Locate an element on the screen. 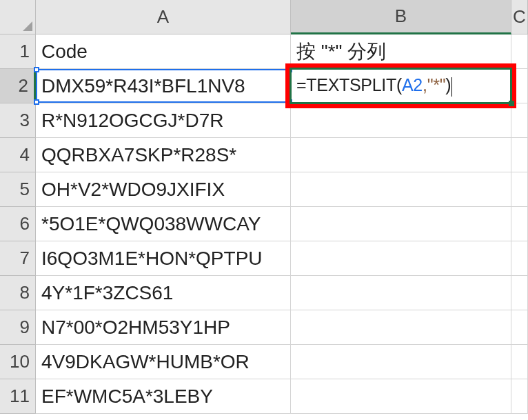 Image resolution: width=528 pixels, height=420 pixels. cell-a1: Code is located at coordinates (163, 52).